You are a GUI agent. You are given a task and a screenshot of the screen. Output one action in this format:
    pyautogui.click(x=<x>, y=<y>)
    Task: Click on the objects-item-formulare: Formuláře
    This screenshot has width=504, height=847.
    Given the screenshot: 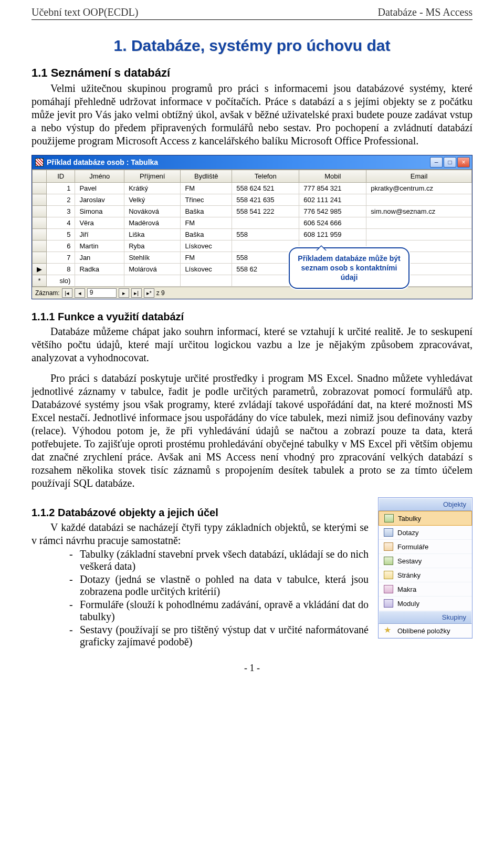 What is the action you would take?
    pyautogui.click(x=425, y=547)
    